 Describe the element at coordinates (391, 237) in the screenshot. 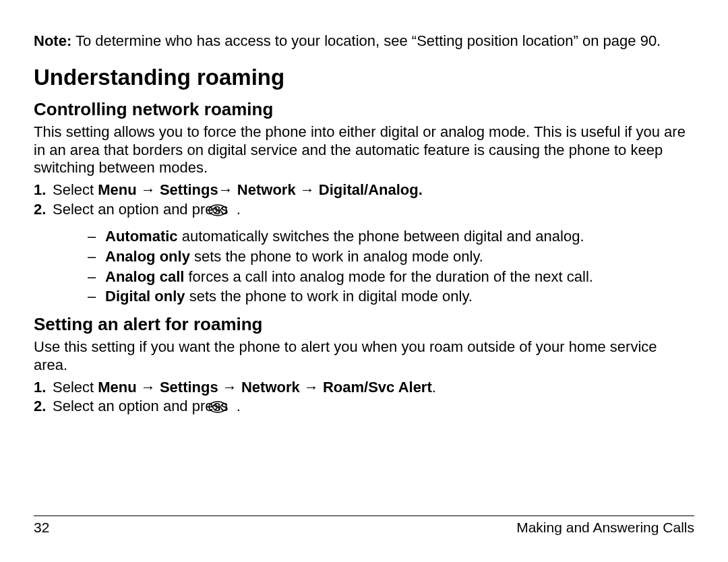

I see `option-automatic: Automatic automatically switches the pho…` at that location.